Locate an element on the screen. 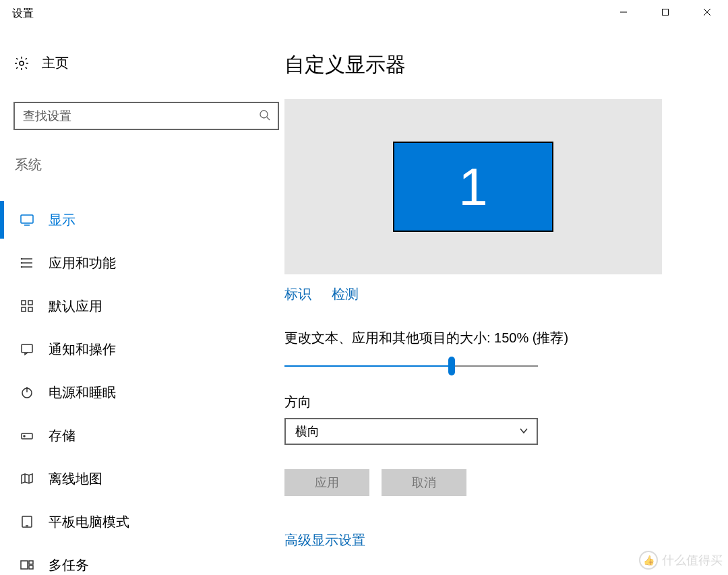 The width and height of the screenshot is (728, 575). sidebar-item-label: 显示 is located at coordinates (62, 220).